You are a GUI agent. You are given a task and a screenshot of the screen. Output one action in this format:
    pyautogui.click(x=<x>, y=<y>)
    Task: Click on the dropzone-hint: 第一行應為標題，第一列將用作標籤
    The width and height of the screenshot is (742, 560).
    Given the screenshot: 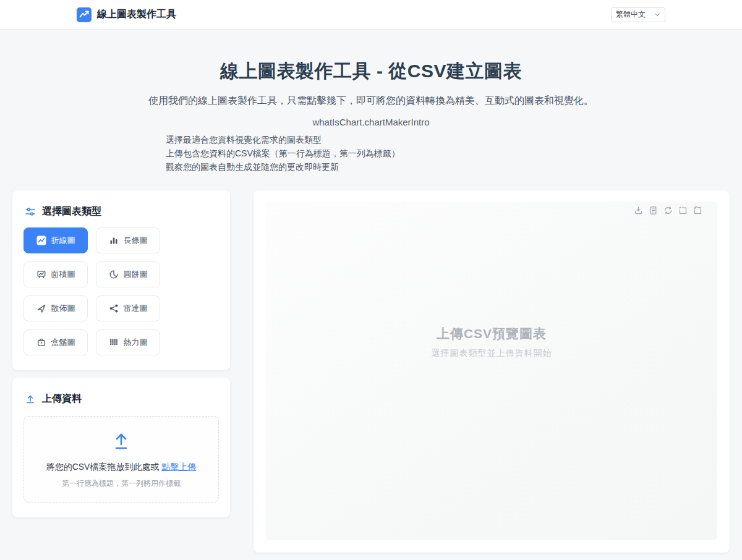 What is the action you would take?
    pyautogui.click(x=121, y=483)
    